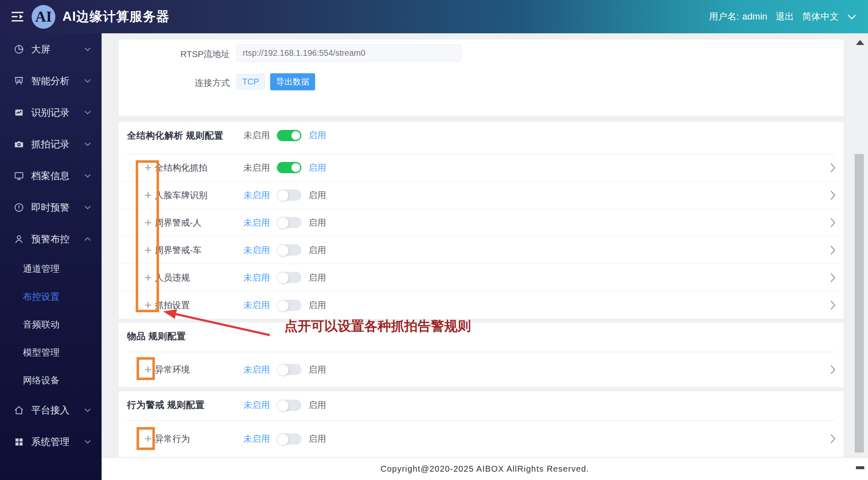 Image resolution: width=868 pixels, height=480 pixels. I want to click on annotation-text: 点开可以设置各种抓拍告警规则, so click(378, 326).